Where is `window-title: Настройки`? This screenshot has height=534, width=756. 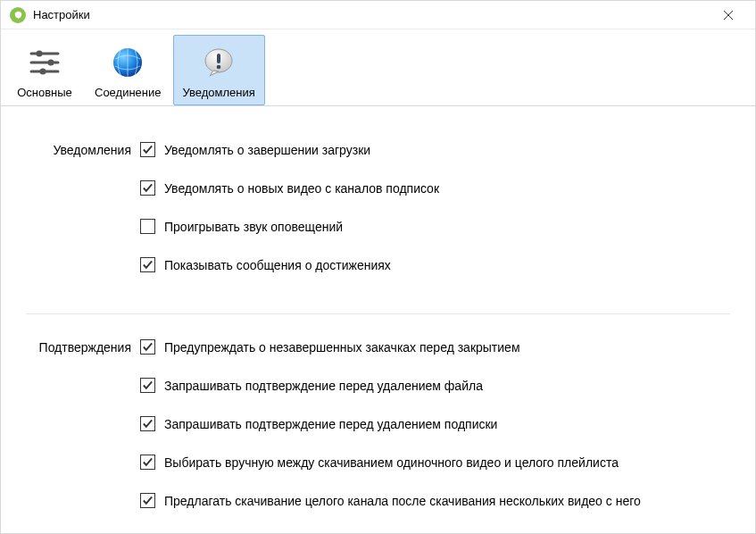 window-title: Настройки is located at coordinates (371, 14).